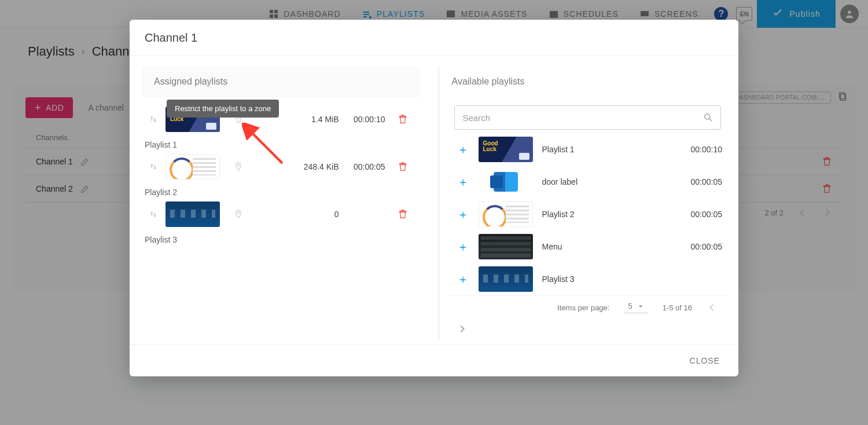 The width and height of the screenshot is (868, 425). What do you see at coordinates (606, 182) in the screenshot?
I see `playlist-name: door label` at bounding box center [606, 182].